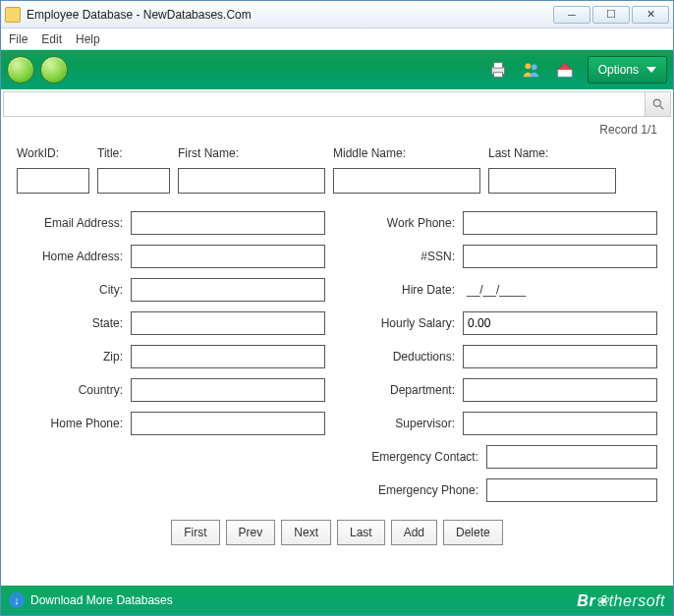 Image resolution: width=674 pixels, height=616 pixels. Describe the element at coordinates (337, 600) in the screenshot. I see `footer: ↓ Download More Databases Br❀thersoft` at that location.